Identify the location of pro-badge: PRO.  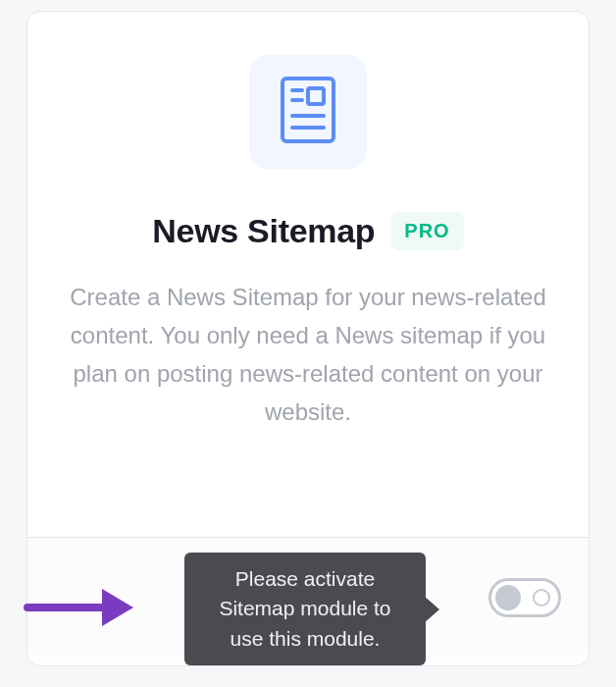
(427, 232).